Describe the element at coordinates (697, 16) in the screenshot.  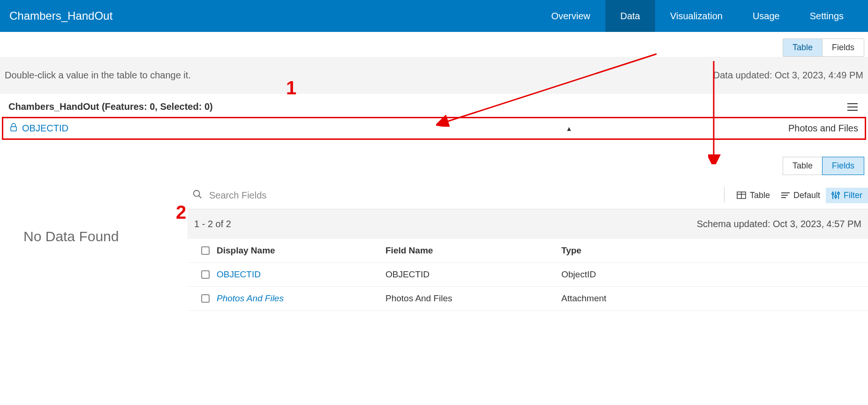
I see `main-tabs: Overview Data Visualization Usage Settin…` at that location.